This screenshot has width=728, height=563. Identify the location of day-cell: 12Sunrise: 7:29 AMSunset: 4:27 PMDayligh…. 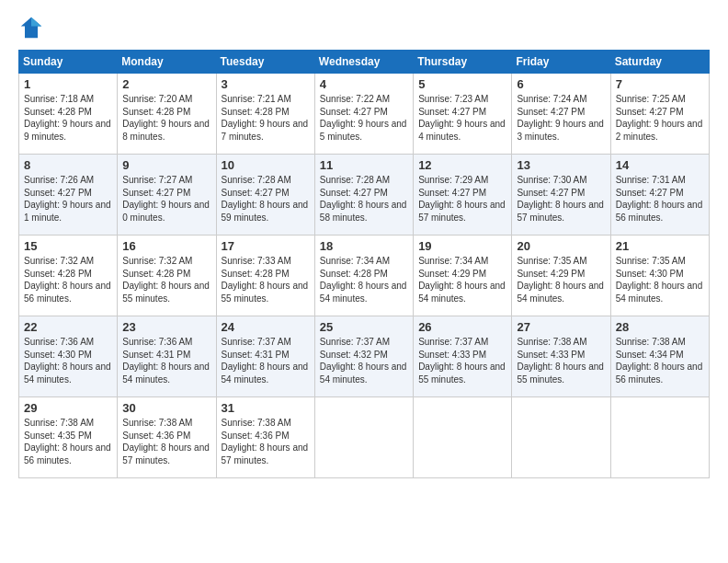
(463, 195).